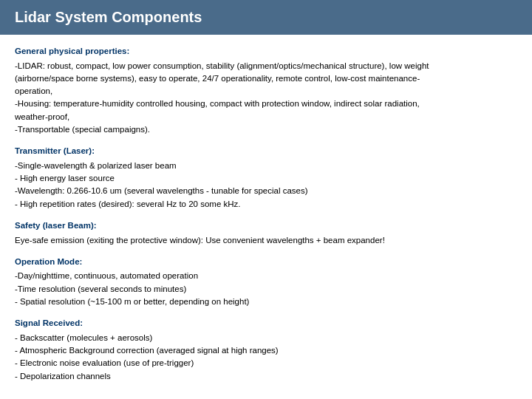 The image size is (532, 399). I want to click on transmitter-line-1: -Single-wavelength & polarized laser bea…, so click(96, 166).